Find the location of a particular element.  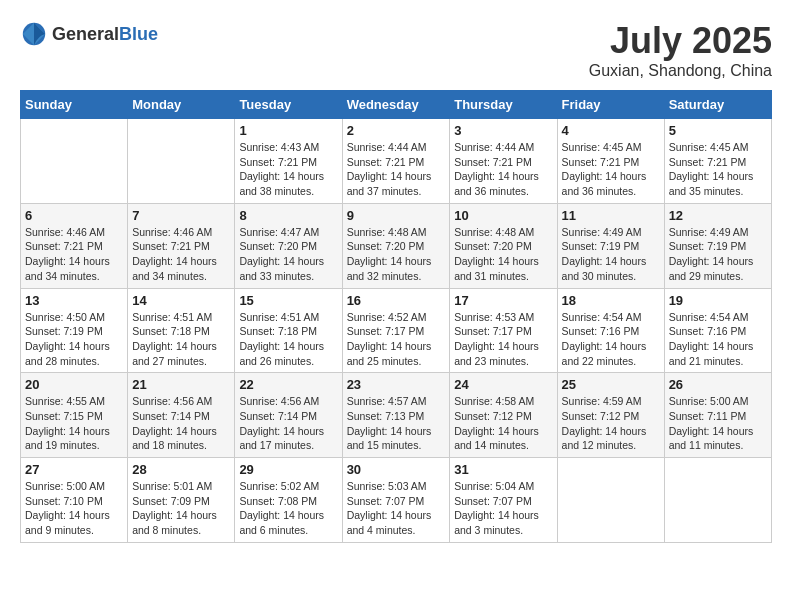

day-detail: Sunrise: 4:52 AMSunset: 7:17 PMDaylight:… is located at coordinates (396, 340).